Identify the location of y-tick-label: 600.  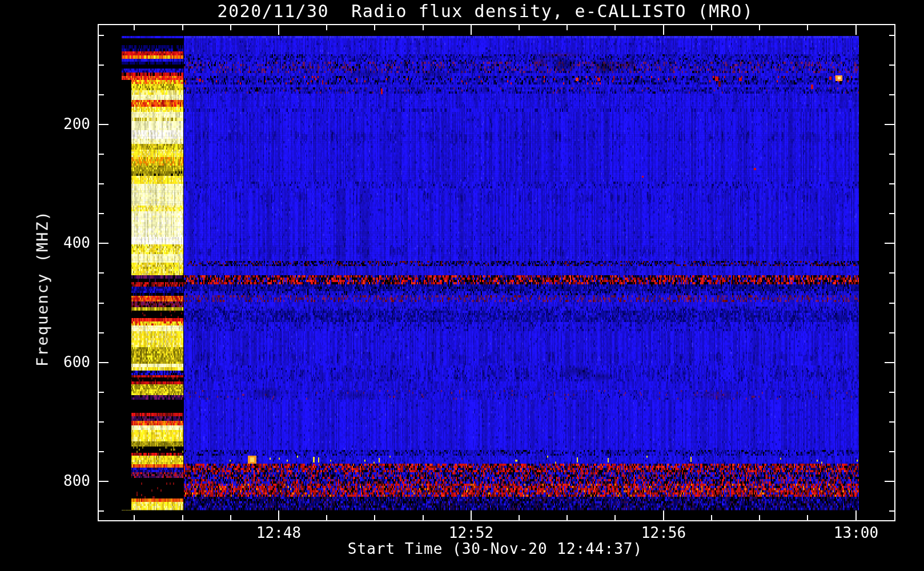
(58, 362).